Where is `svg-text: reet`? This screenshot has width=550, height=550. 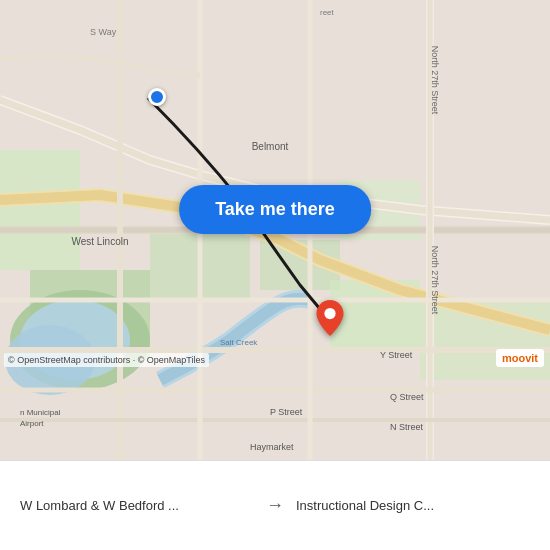
svg-text: reet is located at coordinates (328, 12).